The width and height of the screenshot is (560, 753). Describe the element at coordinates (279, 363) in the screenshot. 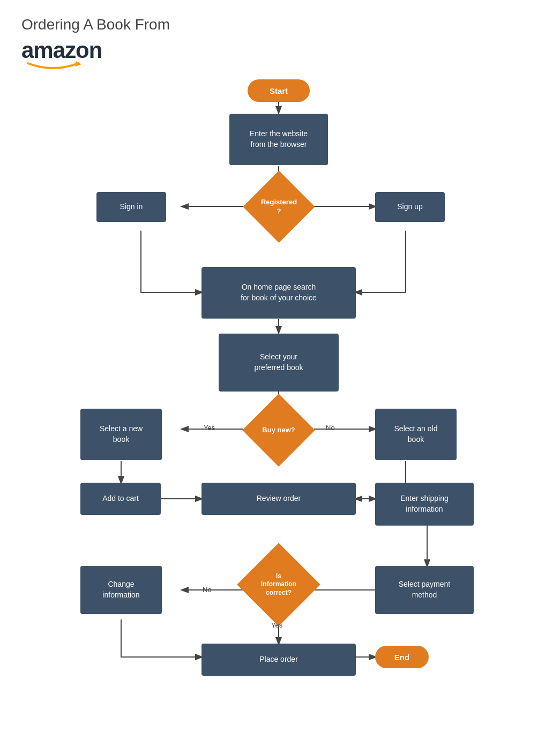

I see `node-select-preferred: Select your preferred book` at that location.